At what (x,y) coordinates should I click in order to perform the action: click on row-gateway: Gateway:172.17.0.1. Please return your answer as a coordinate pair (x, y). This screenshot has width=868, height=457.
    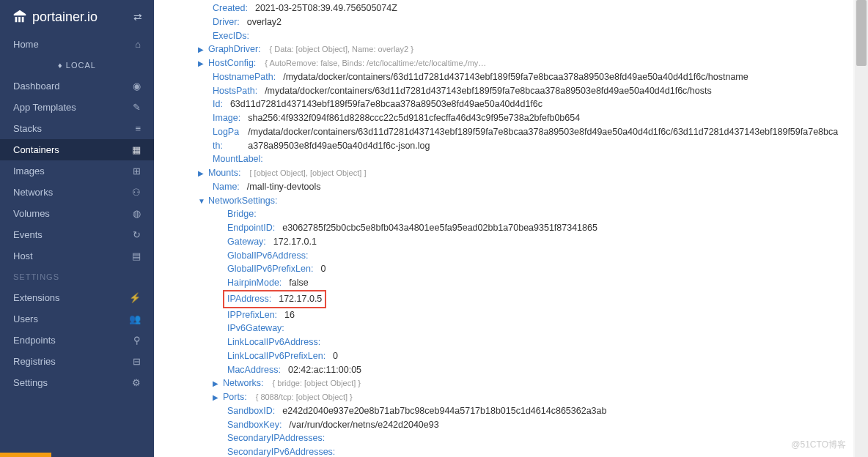
    Looking at the image, I should click on (533, 242).